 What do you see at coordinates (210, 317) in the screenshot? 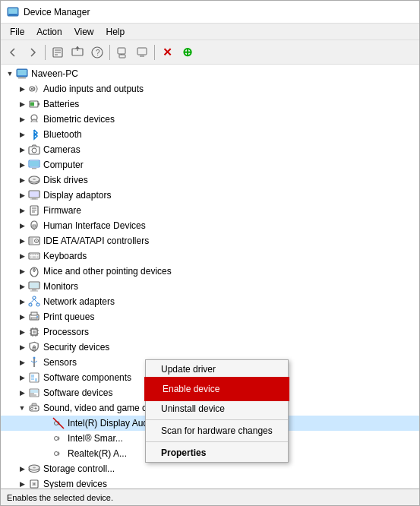
I see `tree-item: ▶ Print queues` at bounding box center [210, 317].